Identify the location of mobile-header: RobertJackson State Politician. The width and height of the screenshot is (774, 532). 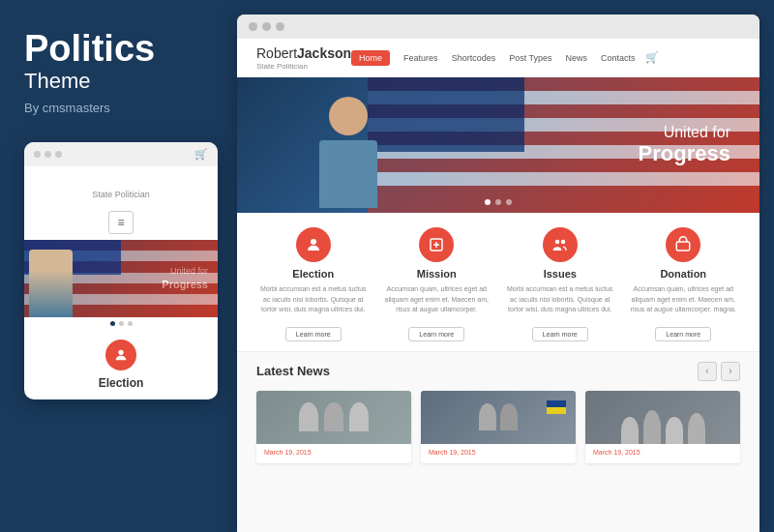
(121, 186).